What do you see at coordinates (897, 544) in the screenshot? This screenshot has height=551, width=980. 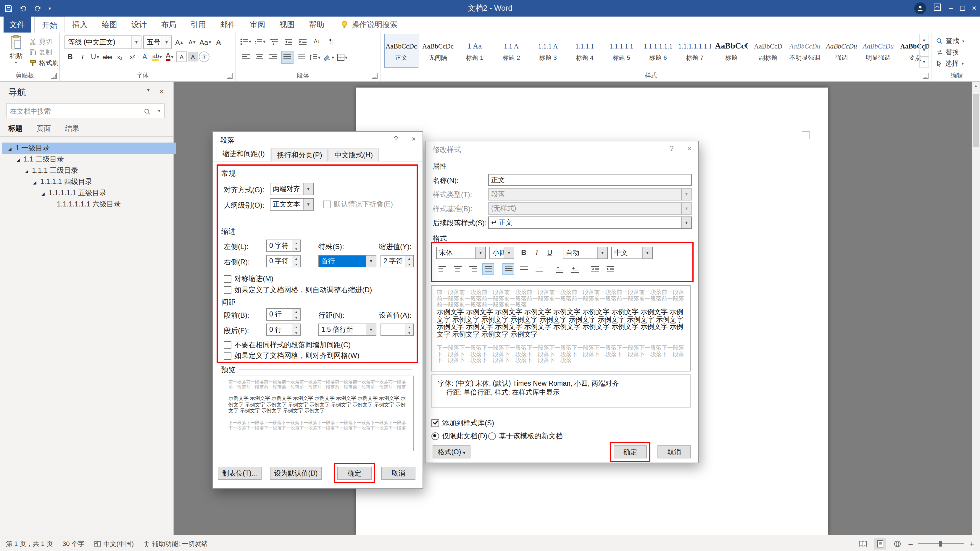 I see `web-layout-icon` at bounding box center [897, 544].